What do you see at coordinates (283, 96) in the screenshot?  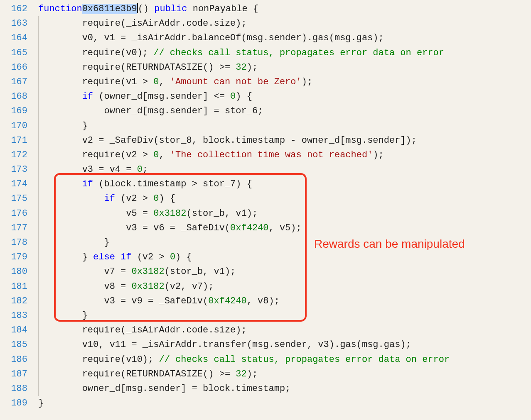 I see `code-line: if (owner_d[msg.sender] <= 0) {` at bounding box center [283, 96].